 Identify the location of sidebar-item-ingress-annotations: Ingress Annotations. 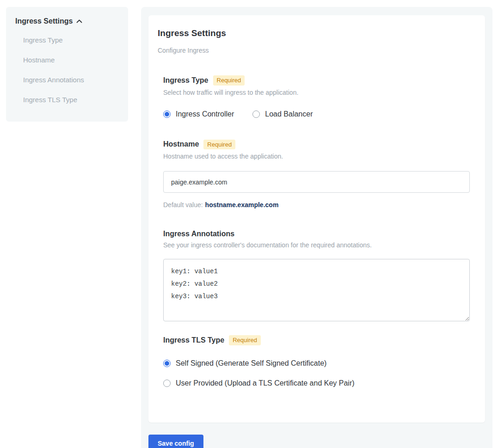
(71, 80).